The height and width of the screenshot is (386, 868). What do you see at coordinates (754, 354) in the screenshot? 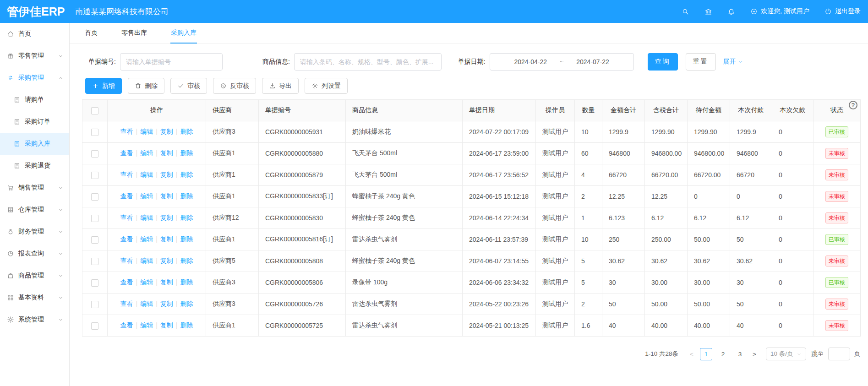
I see `next-page-arrow: >` at bounding box center [754, 354].